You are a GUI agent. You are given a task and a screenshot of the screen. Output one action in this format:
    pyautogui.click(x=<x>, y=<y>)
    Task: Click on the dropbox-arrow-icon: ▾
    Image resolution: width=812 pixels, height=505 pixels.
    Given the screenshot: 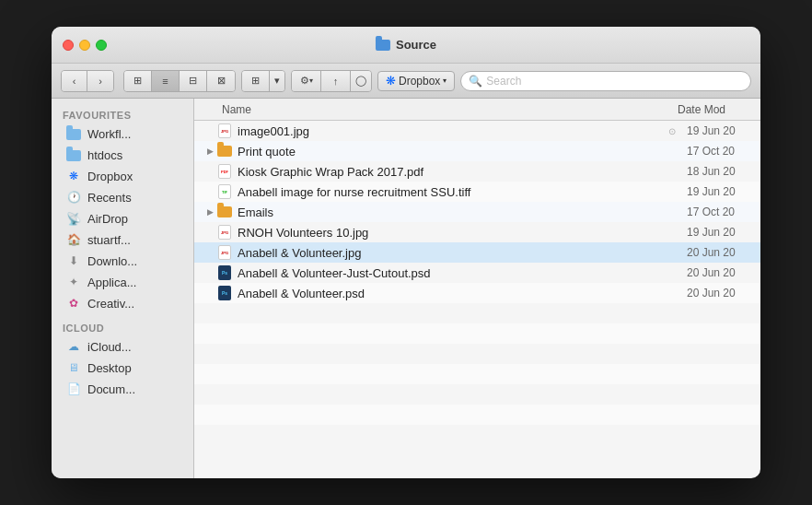 What is the action you would take?
    pyautogui.click(x=445, y=81)
    